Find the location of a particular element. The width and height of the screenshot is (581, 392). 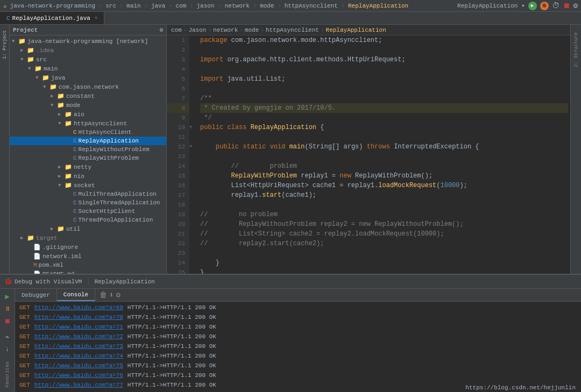

sidebar-title: Project is located at coordinates (25, 30).